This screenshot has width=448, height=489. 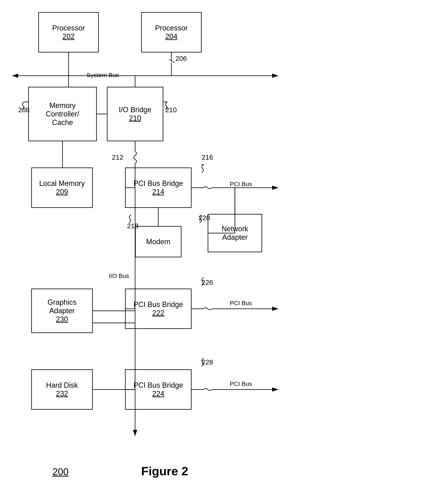 I want to click on pci-bus-bridge-224-box: PCI Bus Bridge 224, so click(x=158, y=390).